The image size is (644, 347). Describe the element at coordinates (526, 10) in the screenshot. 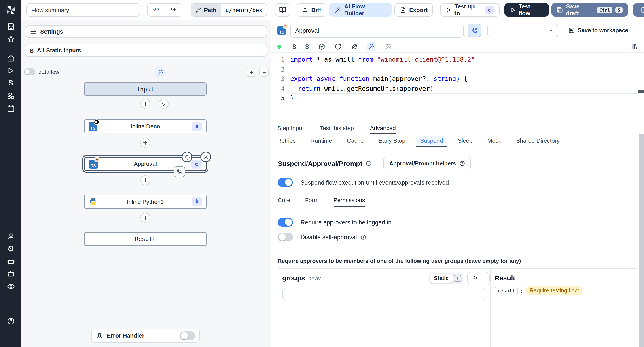

I see `test-flow-button: Test flow` at that location.